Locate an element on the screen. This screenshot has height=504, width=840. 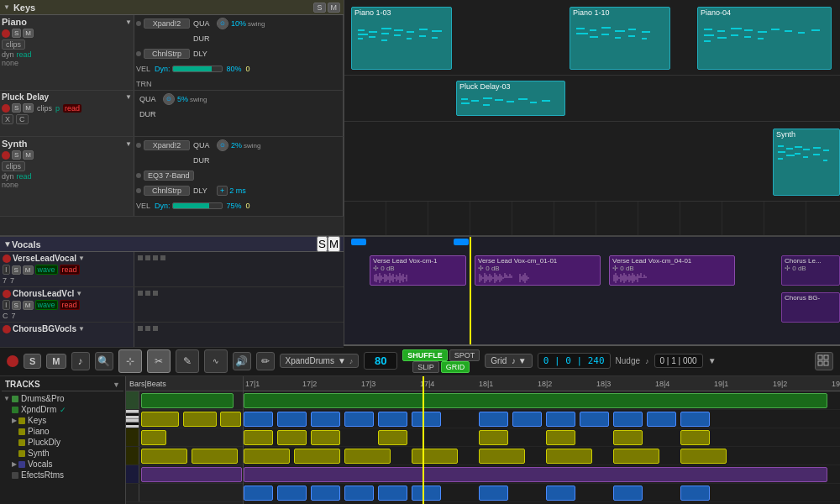
piano-fx2-name: ChnlStrp is located at coordinates (166, 54).